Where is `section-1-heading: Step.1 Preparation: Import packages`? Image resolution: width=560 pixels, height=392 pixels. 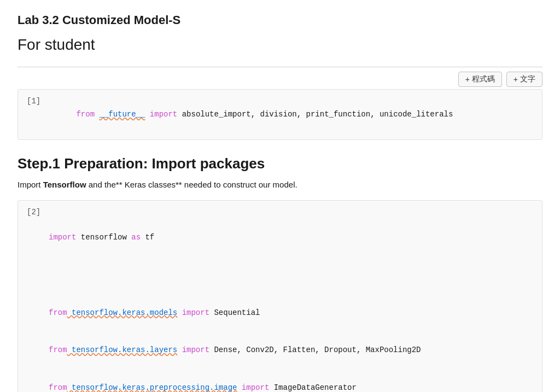
section-1-heading: Step.1 Preparation: Import packages is located at coordinates (280, 164).